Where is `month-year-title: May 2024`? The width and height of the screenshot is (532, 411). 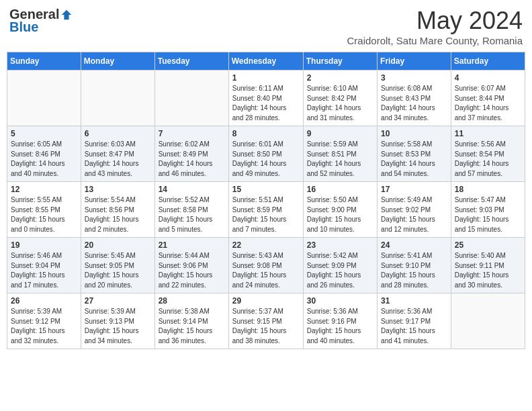
month-year-title: May 2024 is located at coordinates (435, 21).